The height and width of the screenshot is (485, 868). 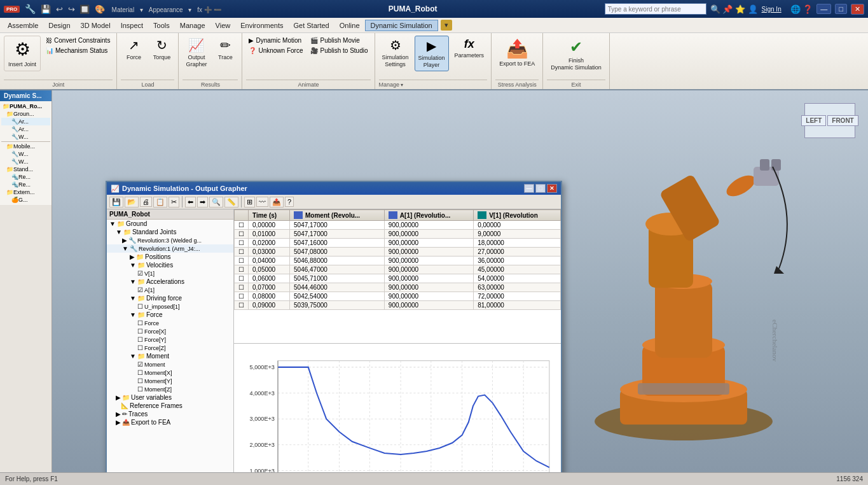 What do you see at coordinates (170, 241) in the screenshot?
I see `tree-node-rev3: ▶🔧Revolution:3 (Welded g...` at bounding box center [170, 241].